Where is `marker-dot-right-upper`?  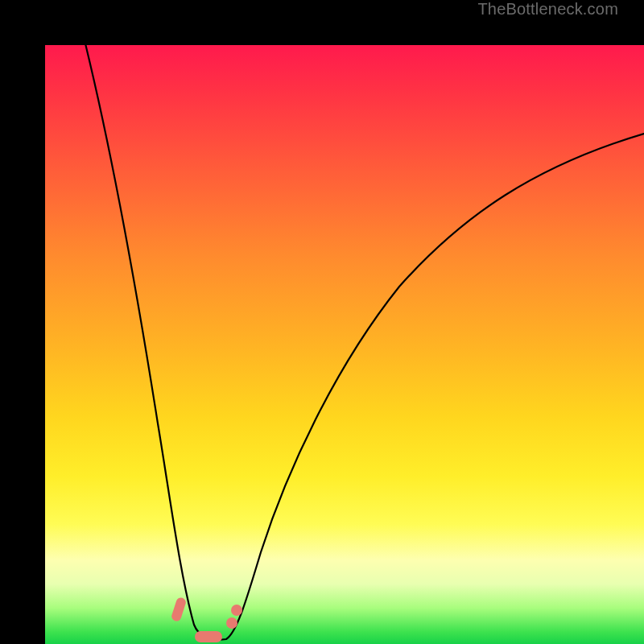
marker-dot-right-upper is located at coordinates (237, 610).